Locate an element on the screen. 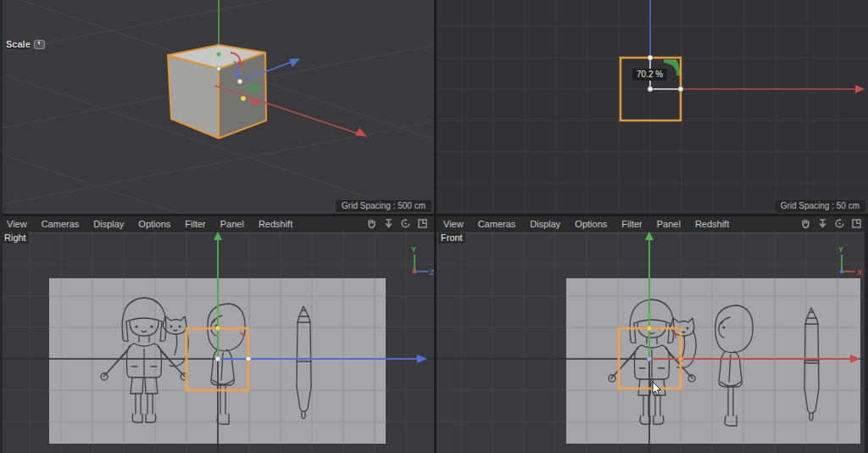  active-tool-label: Scale is located at coordinates (19, 44).